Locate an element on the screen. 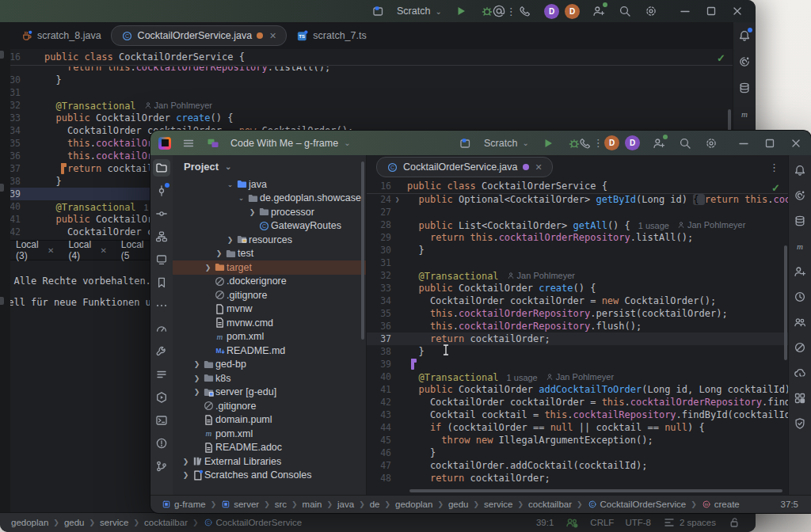 This screenshot has width=811, height=532. recent-locations-icon is located at coordinates (800, 297).